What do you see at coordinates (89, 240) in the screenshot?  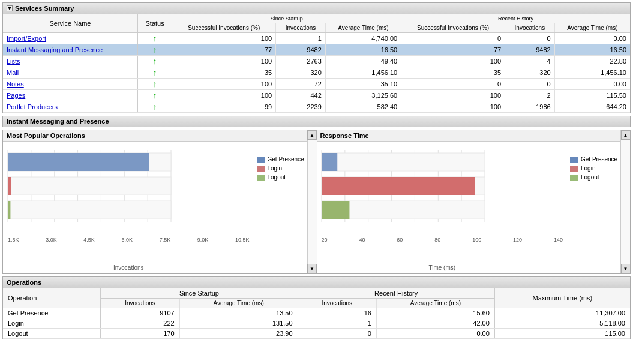 I see `x-tick: 4.5K` at bounding box center [89, 240].